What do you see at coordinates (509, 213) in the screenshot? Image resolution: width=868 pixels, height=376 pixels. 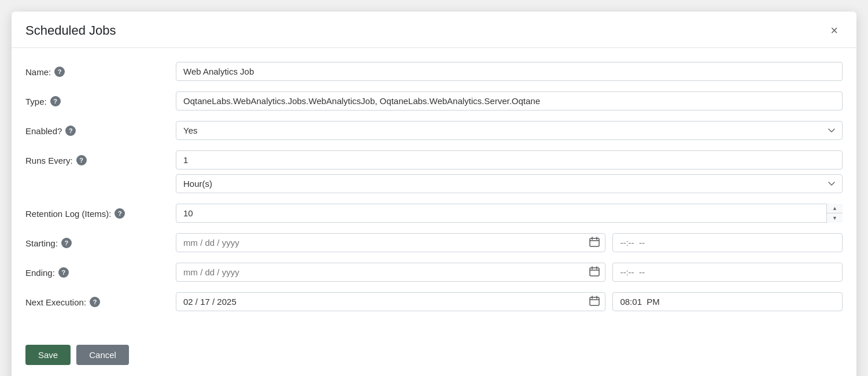 I see `retention-log-control-wrap: ▲ ▼` at bounding box center [509, 213].